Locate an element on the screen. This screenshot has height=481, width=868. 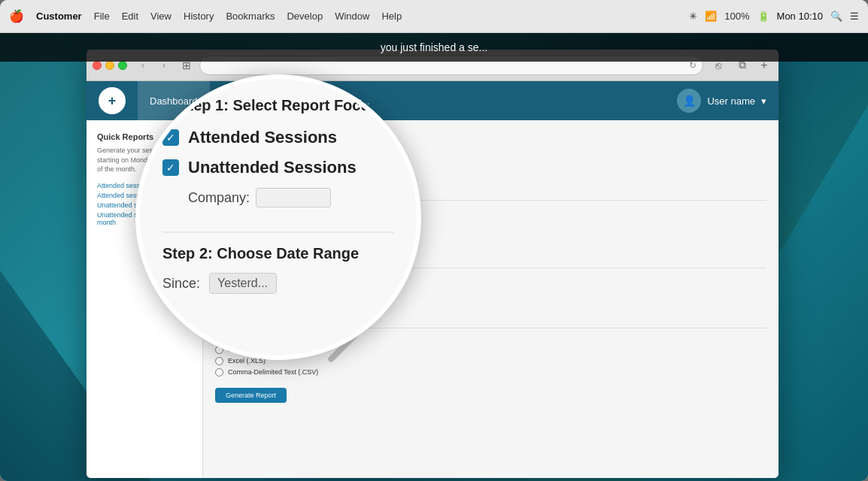
menubar-right: ✳ 📶 100% 🔋 Mon 10:10 🔍 ☰ is located at coordinates (774, 17).